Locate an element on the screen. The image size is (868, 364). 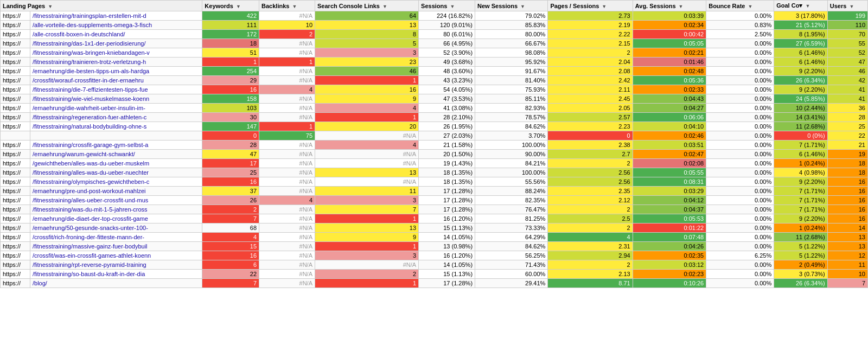
search-console-cell: 16 is located at coordinates (367, 90).